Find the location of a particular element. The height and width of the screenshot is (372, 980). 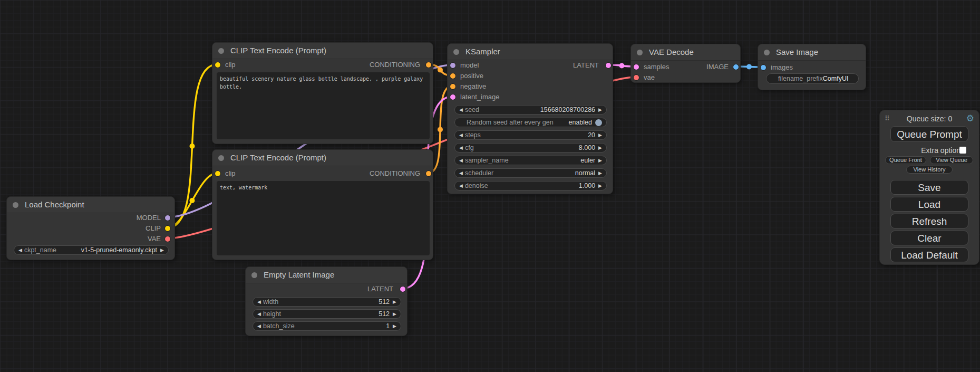

seed-widget: seed 156680208700286 is located at coordinates (530, 110).